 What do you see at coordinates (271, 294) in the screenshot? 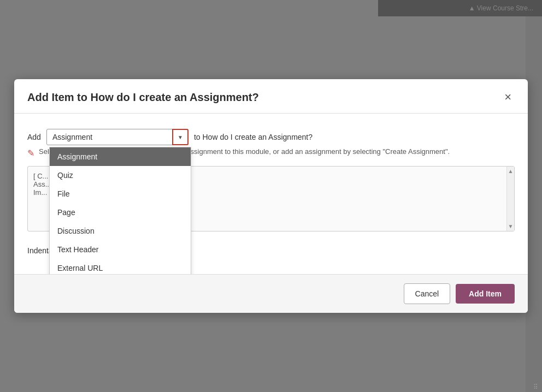
I see `modal-footer: Cancel Add Item` at bounding box center [271, 294].